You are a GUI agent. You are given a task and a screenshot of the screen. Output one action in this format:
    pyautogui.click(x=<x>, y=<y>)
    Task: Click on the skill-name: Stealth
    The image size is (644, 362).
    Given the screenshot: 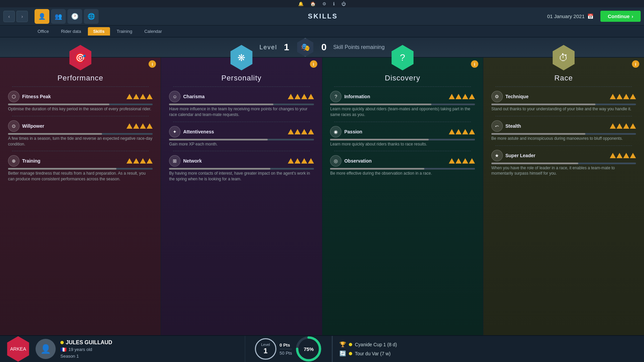 What is the action you would take?
    pyautogui.click(x=556, y=126)
    